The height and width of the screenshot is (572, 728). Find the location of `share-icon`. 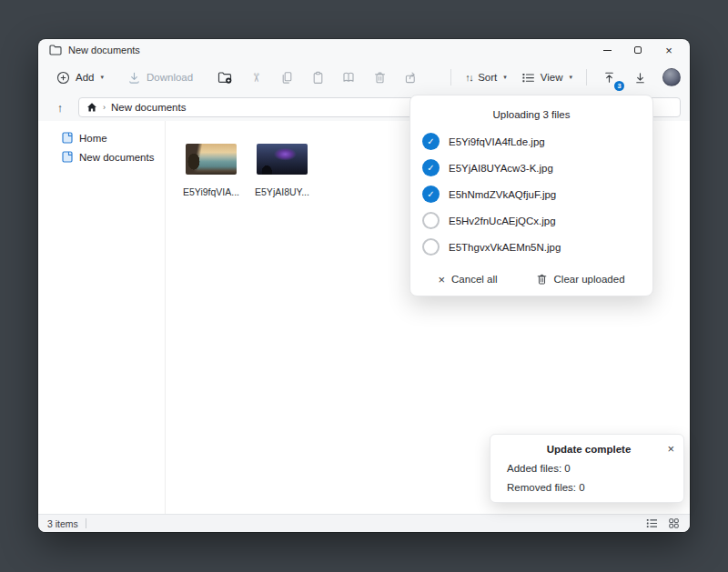

share-icon is located at coordinates (411, 78).